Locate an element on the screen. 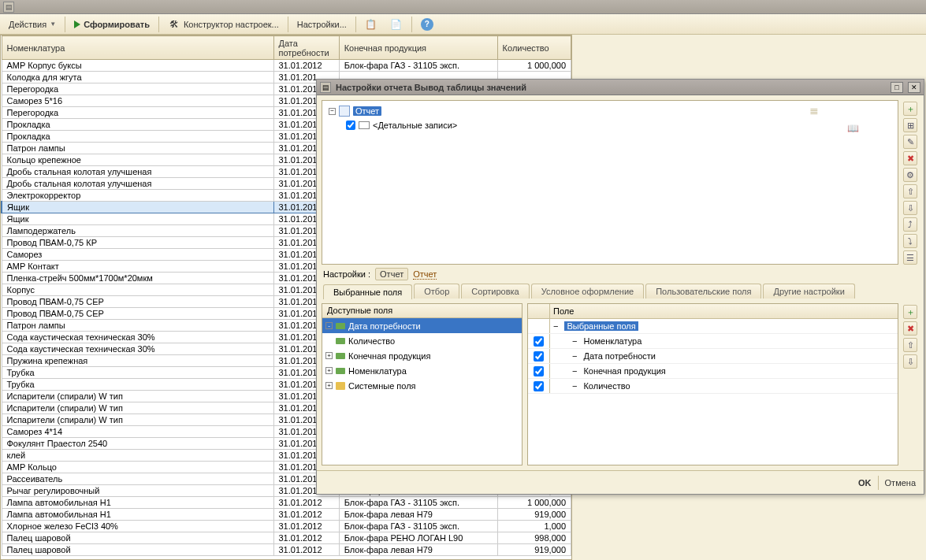 The width and height of the screenshot is (926, 560). available-fields-panel: Доступные поля -Дата потребностиКоличест… is located at coordinates (422, 384).